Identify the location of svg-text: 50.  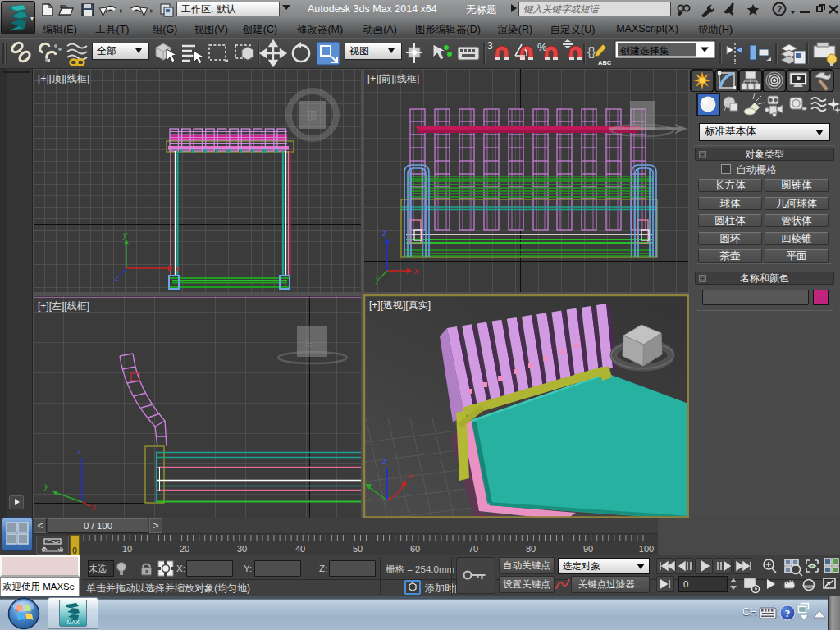
(358, 549).